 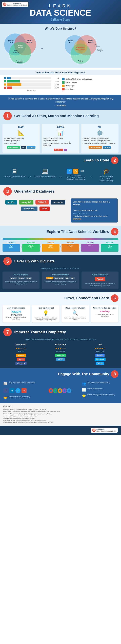 I want to click on quote-text: "A data scientist is someone who is bett…, so click(x=60, y=100).